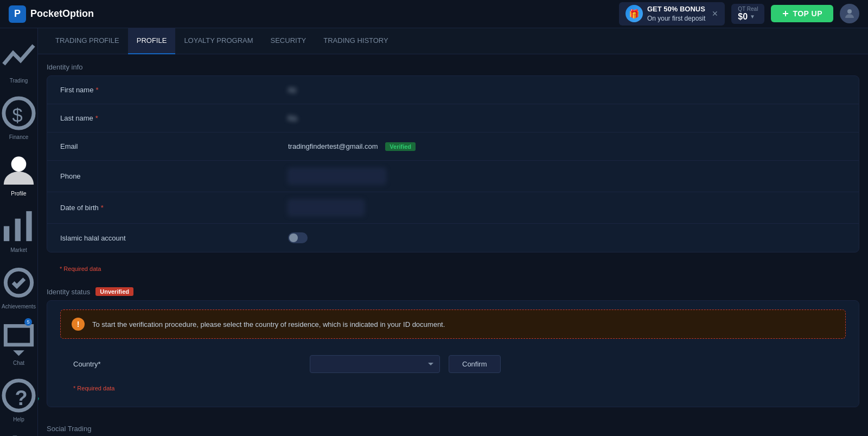 Image resolution: width=868 pixels, height=436 pixels. What do you see at coordinates (567, 147) in the screenshot?
I see `email-value: tradingfindertest@gmail.com Verified` at bounding box center [567, 147].